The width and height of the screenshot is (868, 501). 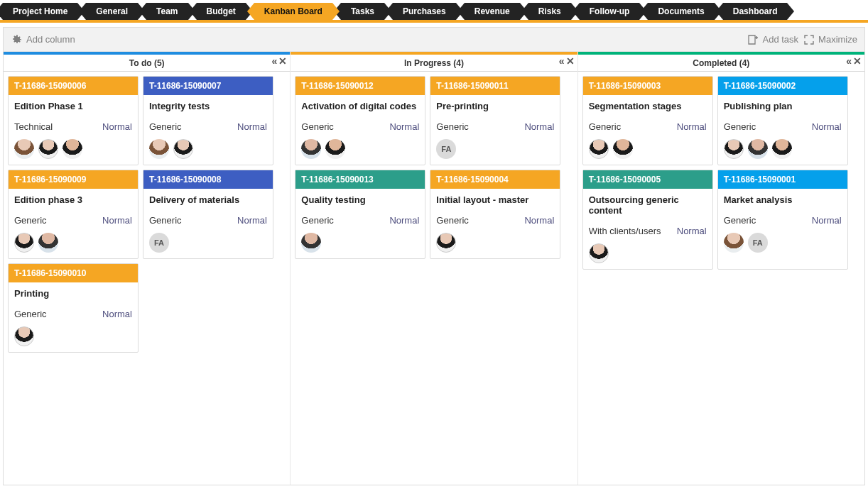 I want to click on card-meta: TechnicalNormal, so click(x=73, y=126).